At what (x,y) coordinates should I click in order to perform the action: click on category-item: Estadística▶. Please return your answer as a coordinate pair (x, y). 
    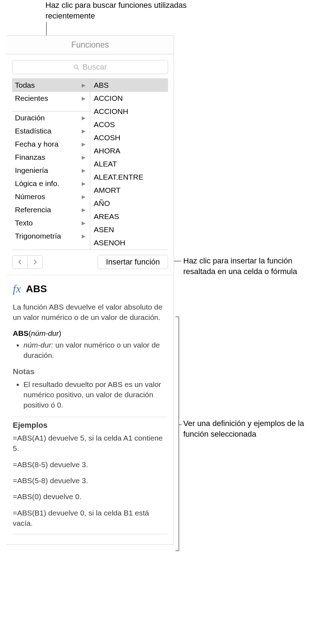
    Looking at the image, I should click on (51, 131).